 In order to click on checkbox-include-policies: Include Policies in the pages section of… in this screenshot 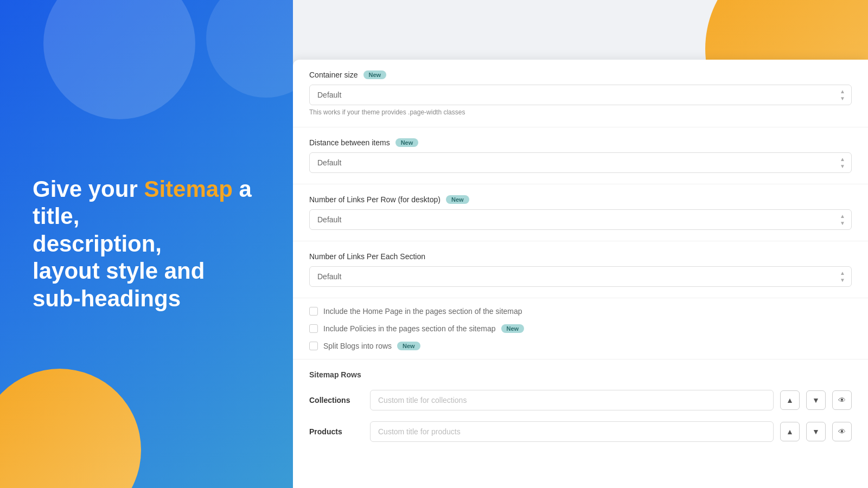, I will do `click(580, 329)`.